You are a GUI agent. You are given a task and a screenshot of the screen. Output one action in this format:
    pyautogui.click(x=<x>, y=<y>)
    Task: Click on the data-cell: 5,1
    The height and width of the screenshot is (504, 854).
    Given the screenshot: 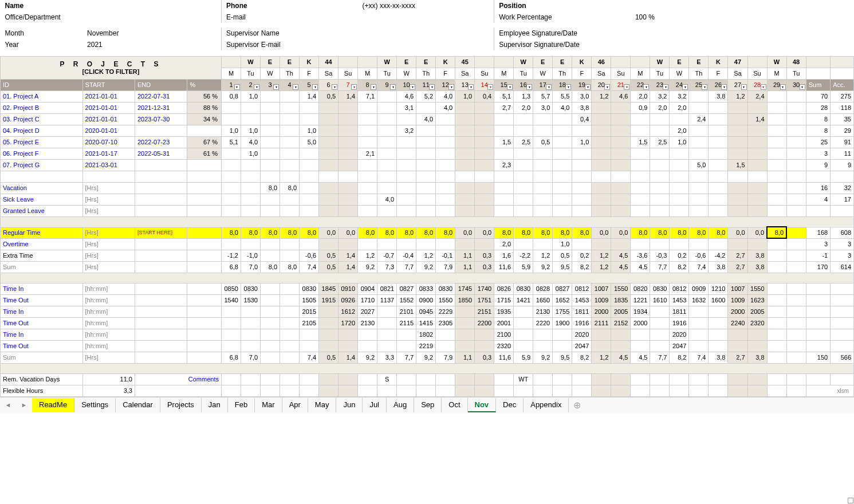 What is the action you would take?
    pyautogui.click(x=504, y=96)
    